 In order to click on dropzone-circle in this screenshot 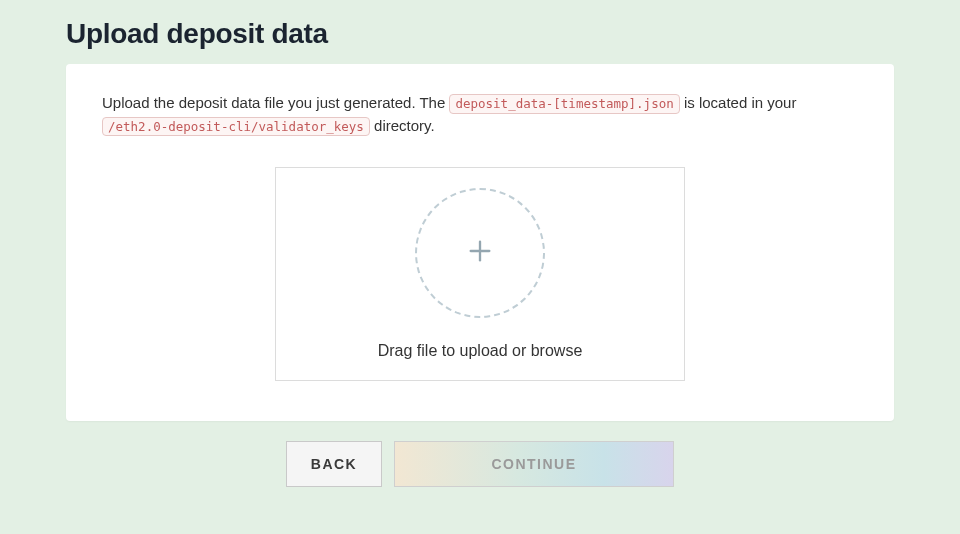, I will do `click(480, 253)`.